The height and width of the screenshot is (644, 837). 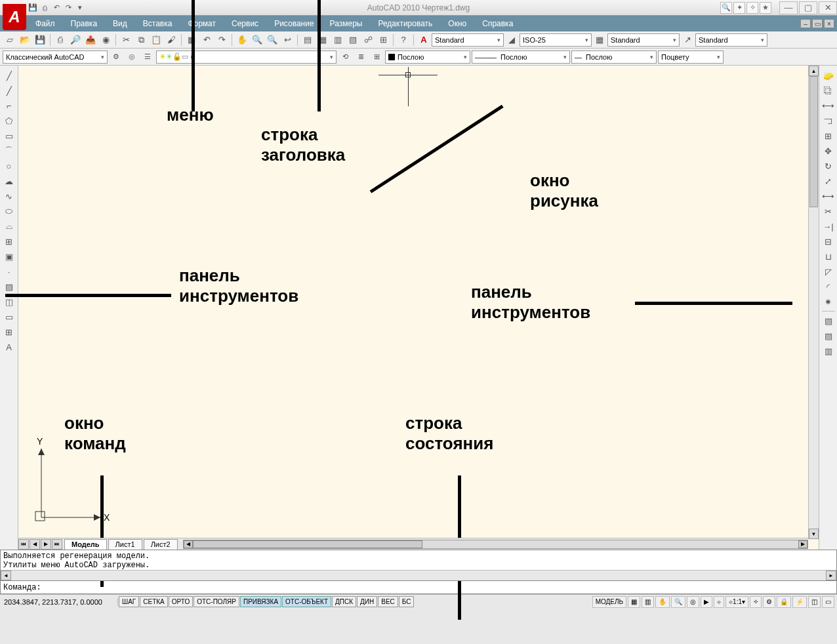 What do you see at coordinates (769, 602) in the screenshot?
I see `ws-switch-icon: ⚙` at bounding box center [769, 602].